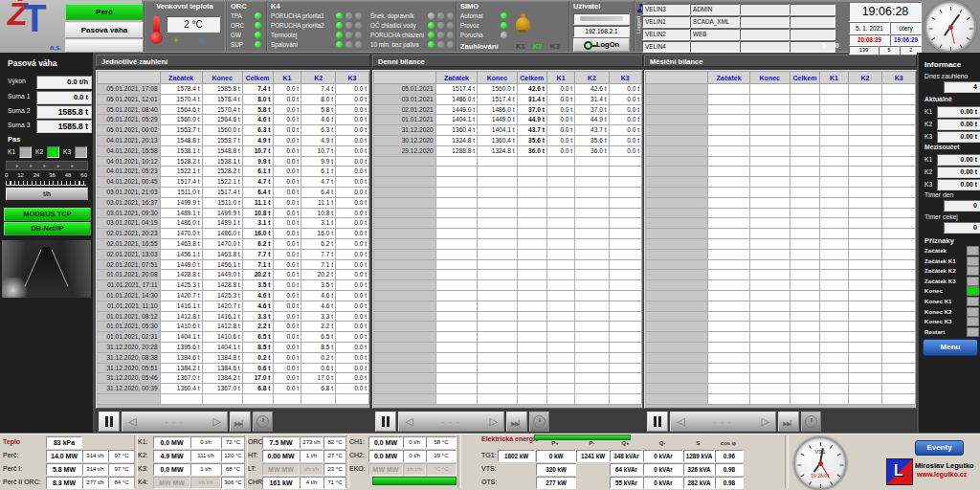  What do you see at coordinates (666, 10) in the screenshot?
I see `velin-cell: VELIN3` at bounding box center [666, 10].